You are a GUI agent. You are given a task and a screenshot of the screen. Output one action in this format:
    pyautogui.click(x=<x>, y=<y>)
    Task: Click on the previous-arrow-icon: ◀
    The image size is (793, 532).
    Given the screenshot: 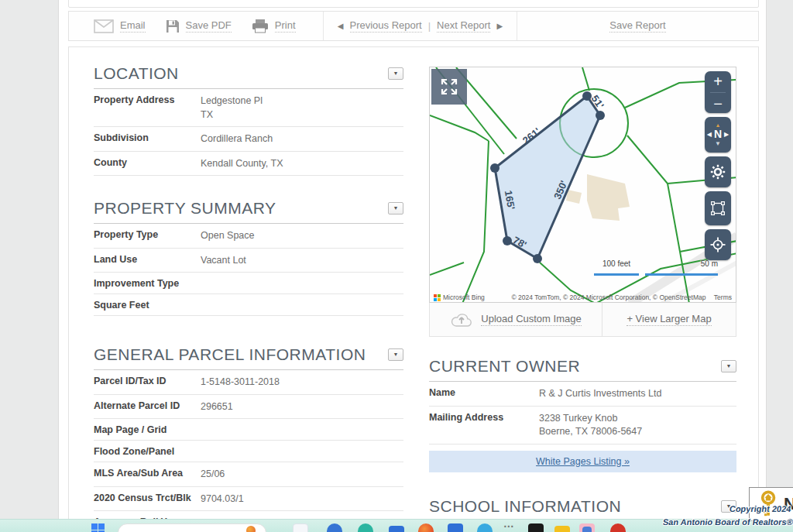 What is the action you would take?
    pyautogui.click(x=341, y=26)
    